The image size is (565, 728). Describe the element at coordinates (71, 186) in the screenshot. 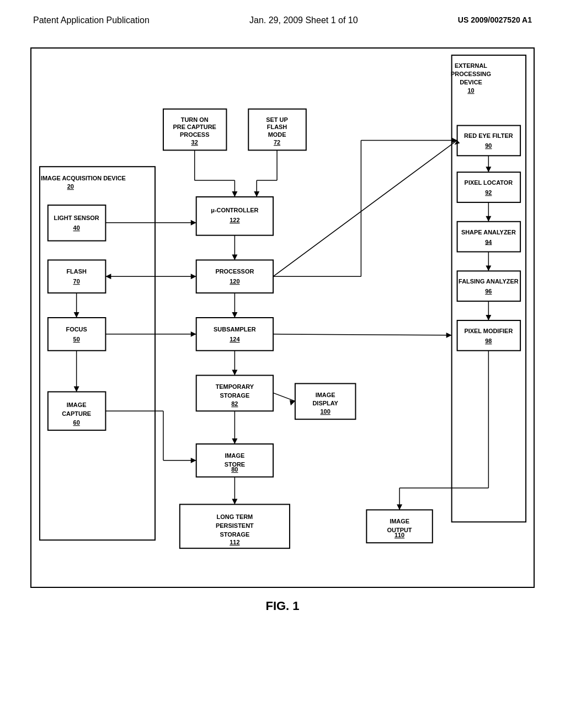

I see `svg-text: 20` at that location.